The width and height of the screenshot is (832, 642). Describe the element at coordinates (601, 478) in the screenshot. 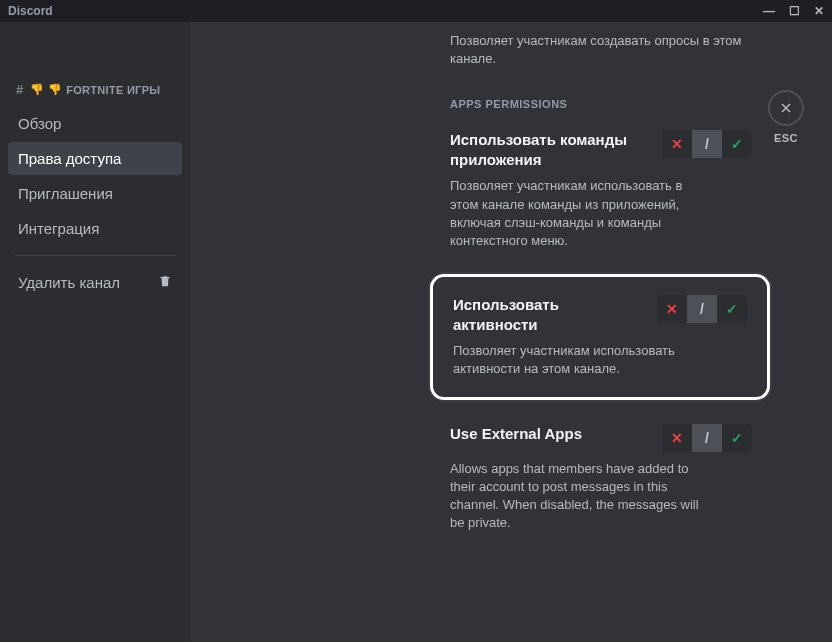

I see `permission-external-apps: Use External Apps ✕ / ✓ Allows apps that…` at that location.